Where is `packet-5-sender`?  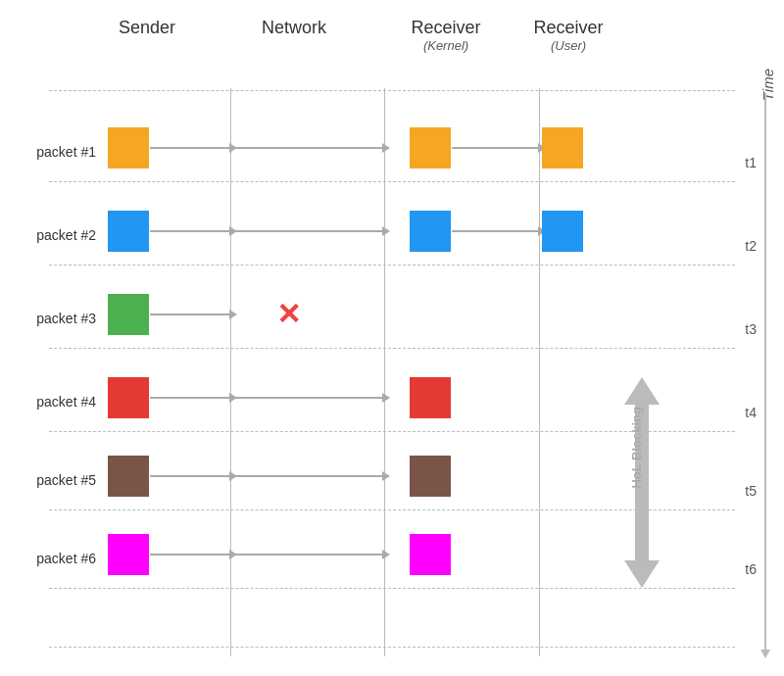 packet-5-sender is located at coordinates (128, 476).